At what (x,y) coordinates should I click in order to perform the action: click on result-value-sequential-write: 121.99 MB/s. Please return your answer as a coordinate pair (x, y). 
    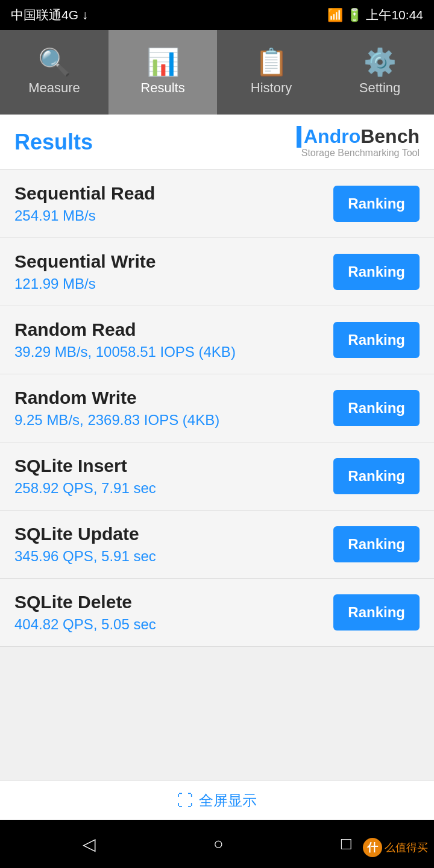
    Looking at the image, I should click on (174, 284).